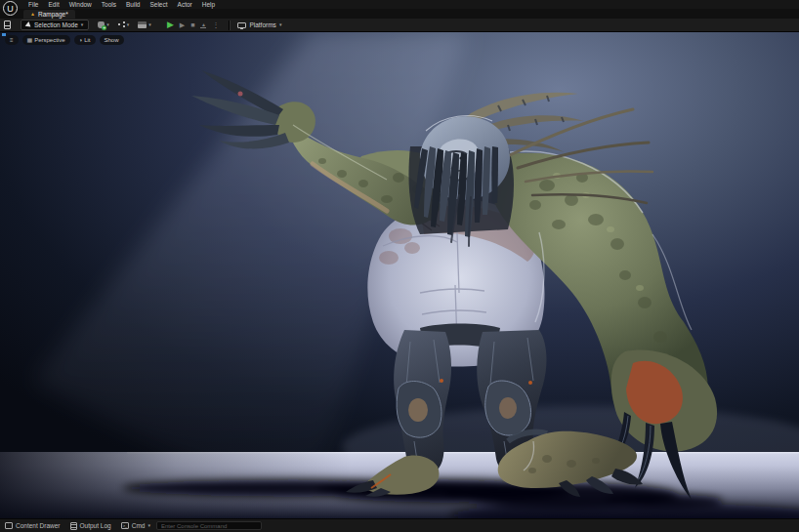 This screenshot has width=799, height=532. What do you see at coordinates (229, 25) in the screenshot?
I see `toolbar-separator` at bounding box center [229, 25].